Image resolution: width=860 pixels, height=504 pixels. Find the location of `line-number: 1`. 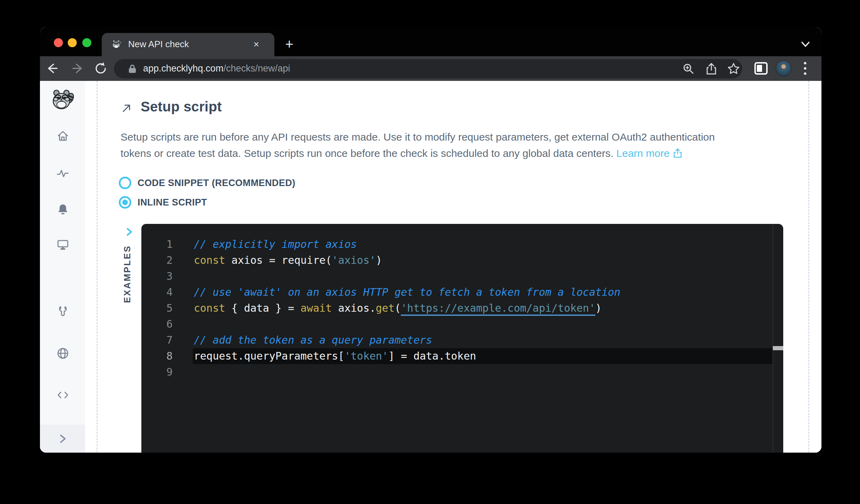

line-number: 1 is located at coordinates (157, 244).